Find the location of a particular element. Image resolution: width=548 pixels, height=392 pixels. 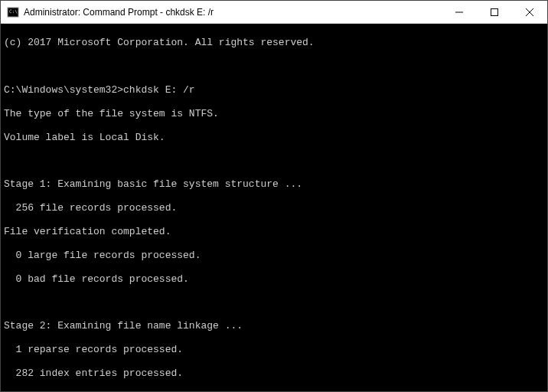

titlebar: C:\ Administrator: Command Prompt - chkd… is located at coordinates (274, 12).